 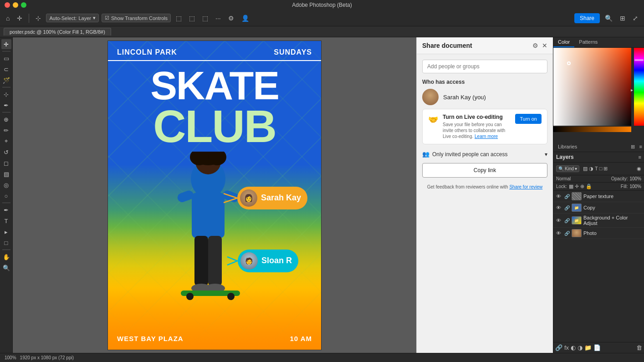 What do you see at coordinates (591, 168) in the screenshot?
I see `filter-adjust-icon: ◑` at bounding box center [591, 168].